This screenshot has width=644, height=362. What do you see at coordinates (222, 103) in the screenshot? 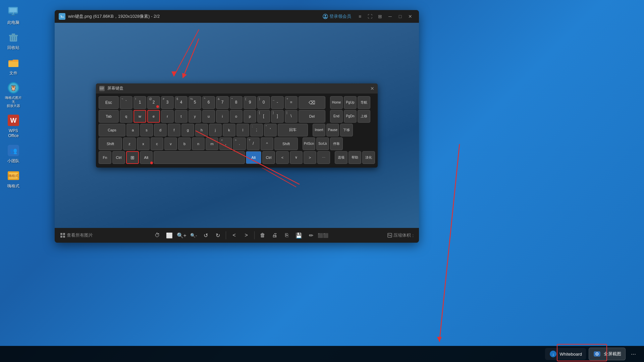
I see `key-7: &7` at bounding box center [222, 103].